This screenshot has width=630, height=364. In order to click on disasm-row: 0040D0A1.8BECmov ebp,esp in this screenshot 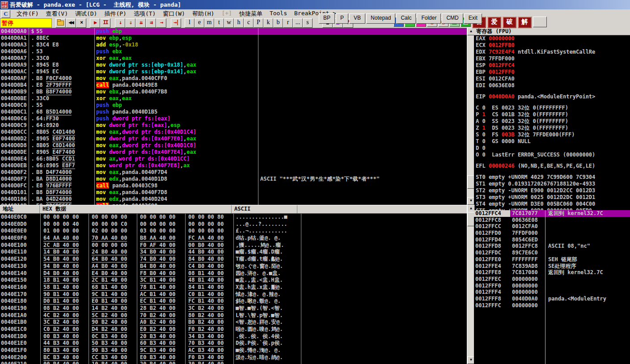, I will do `click(233, 38)`.